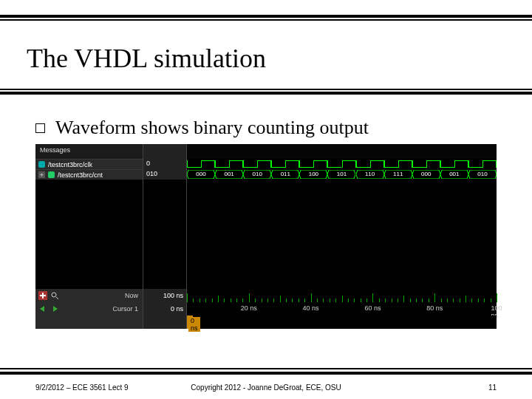 The image size is (532, 399). What do you see at coordinates (70, 165) in the screenshot?
I see `signal-name-clk: /testcnt3brc/clk` at bounding box center [70, 165].